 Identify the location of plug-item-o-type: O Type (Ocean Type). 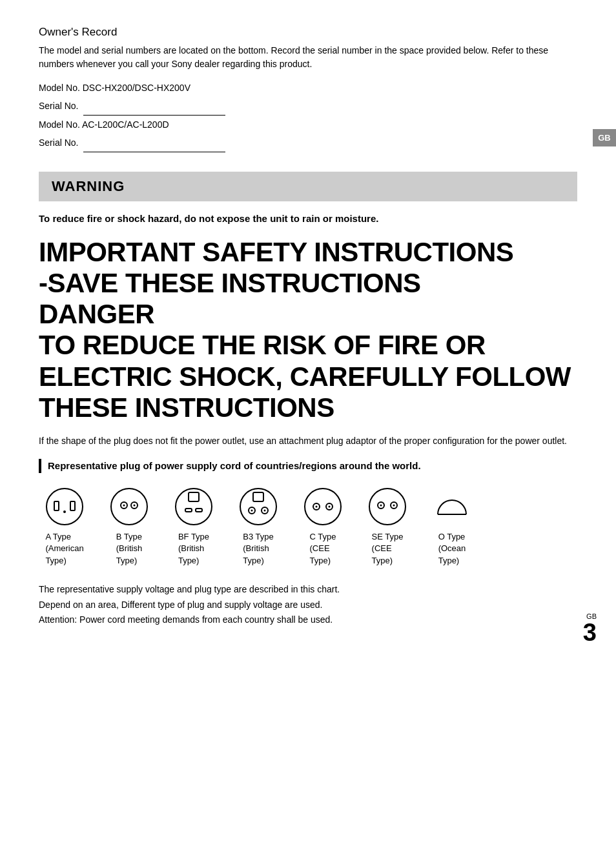
(452, 527).